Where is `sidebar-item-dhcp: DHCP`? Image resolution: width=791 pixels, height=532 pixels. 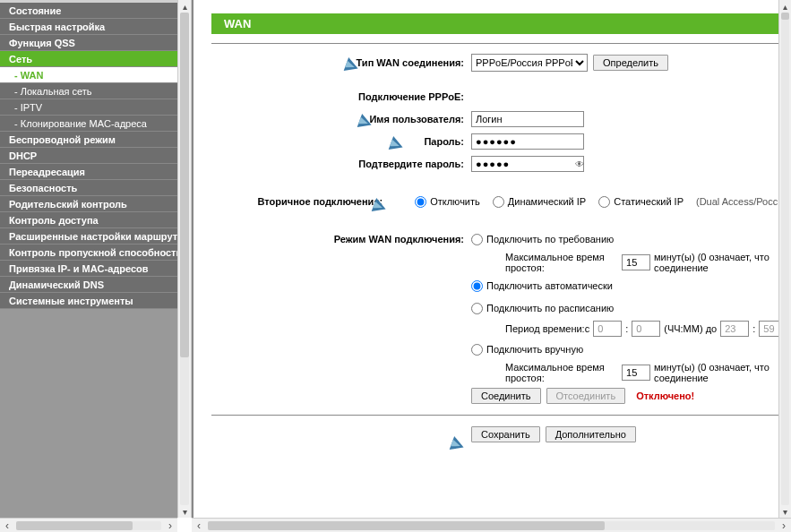 sidebar-item-dhcp: DHCP is located at coordinates (89, 156).